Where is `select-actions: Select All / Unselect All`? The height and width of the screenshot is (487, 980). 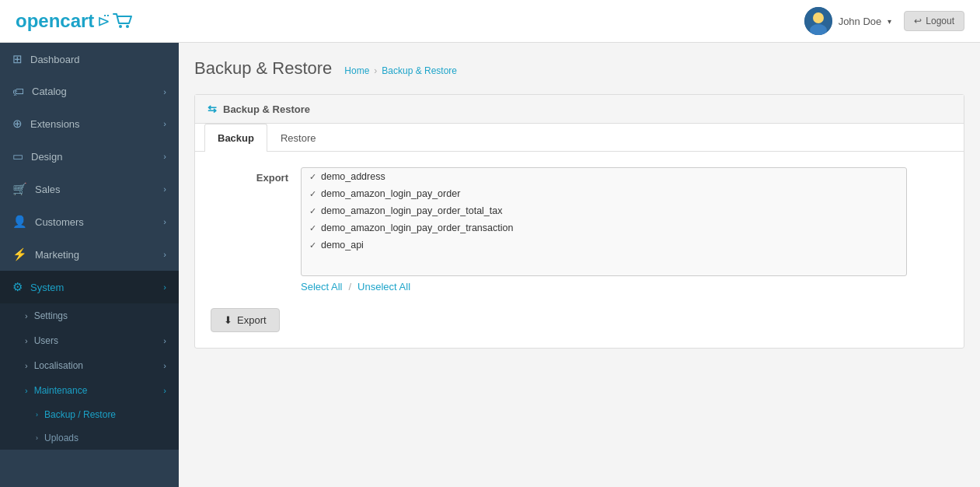 select-actions: Select All / Unselect All is located at coordinates (604, 286).